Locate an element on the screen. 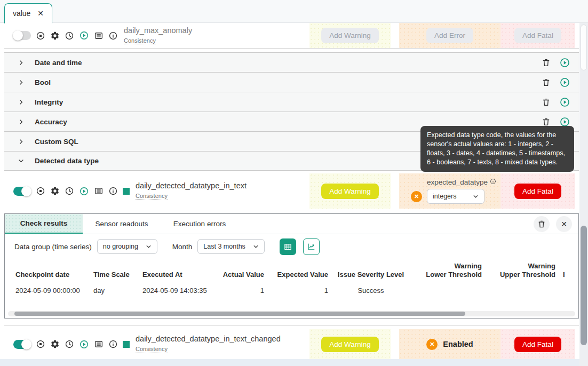  cell-expected-value: 1 is located at coordinates (299, 290).